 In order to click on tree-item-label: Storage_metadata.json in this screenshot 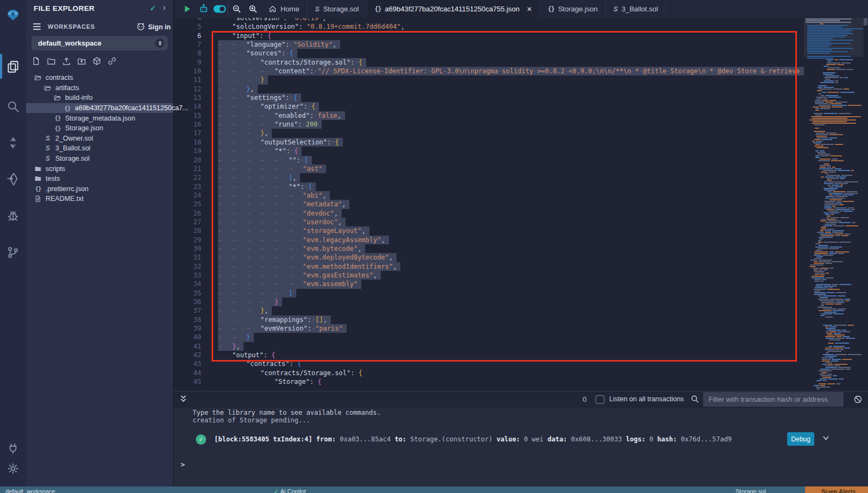, I will do `click(100, 118)`.